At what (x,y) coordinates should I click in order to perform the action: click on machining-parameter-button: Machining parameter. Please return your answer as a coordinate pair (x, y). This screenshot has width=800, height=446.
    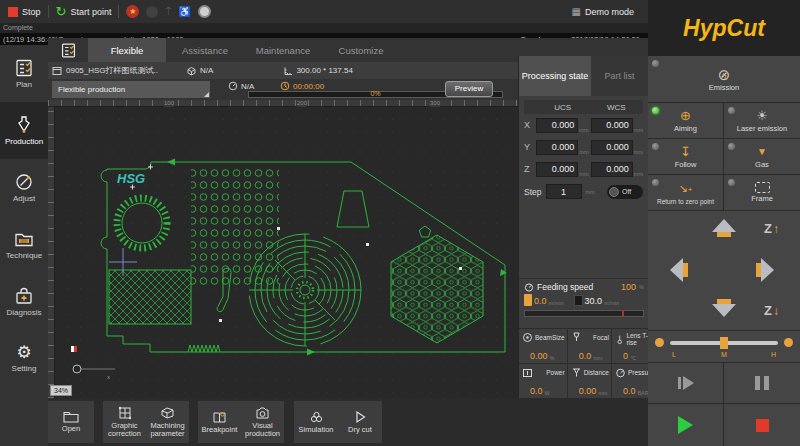
    Looking at the image, I should click on (168, 422).